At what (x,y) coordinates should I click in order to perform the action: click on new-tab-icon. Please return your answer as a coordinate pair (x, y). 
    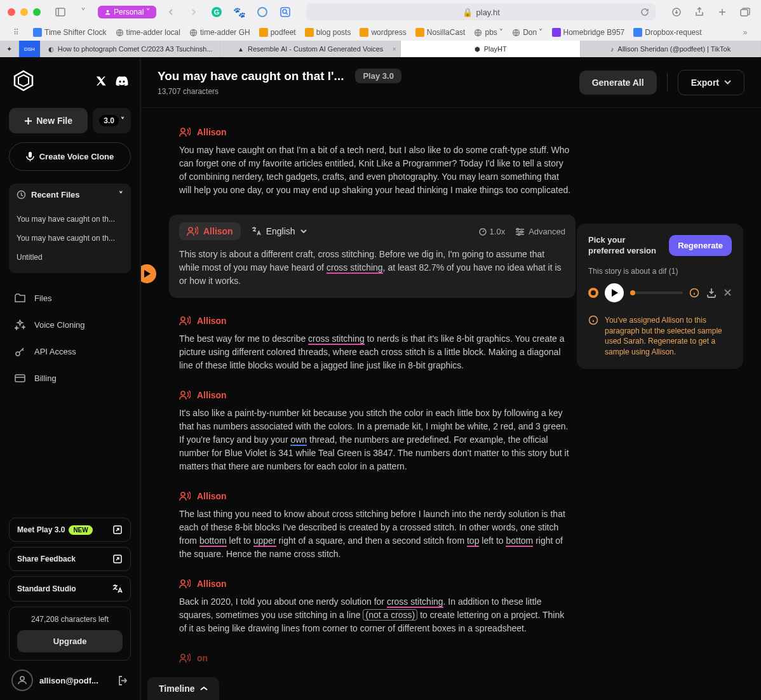
    Looking at the image, I should click on (722, 12).